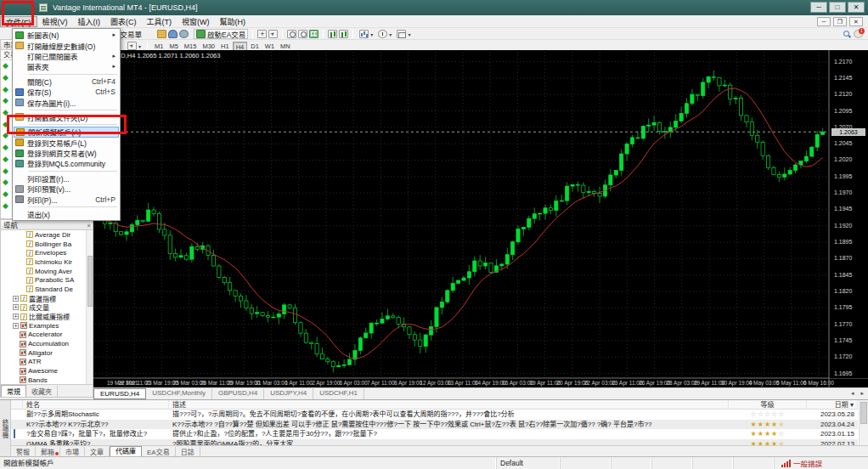 The width and height of the screenshot is (868, 469). What do you see at coordinates (44, 343) in the screenshot?
I see `navigator-item-Accumulation: Accumulation` at bounding box center [44, 343].